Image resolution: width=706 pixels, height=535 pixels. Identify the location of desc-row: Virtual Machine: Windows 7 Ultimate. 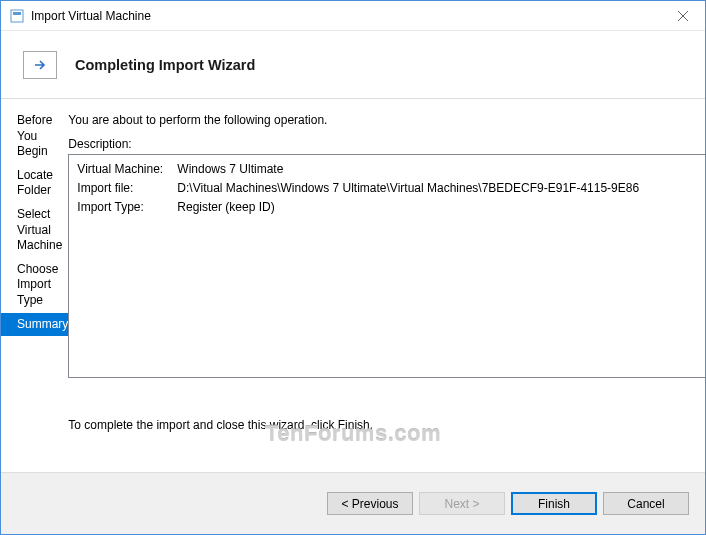
(391, 170).